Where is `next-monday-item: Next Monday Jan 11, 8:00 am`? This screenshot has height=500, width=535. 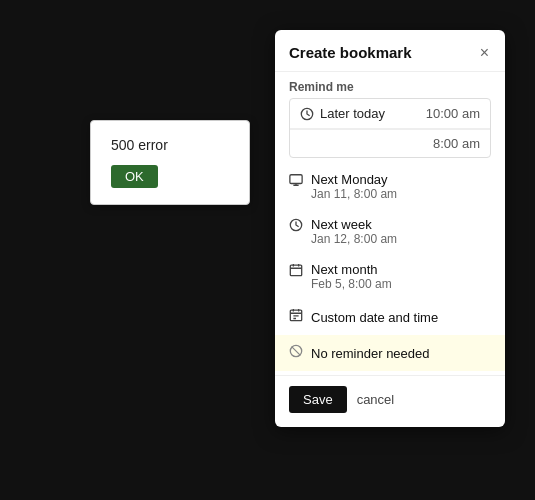 next-monday-item: Next Monday Jan 11, 8:00 am is located at coordinates (390, 186).